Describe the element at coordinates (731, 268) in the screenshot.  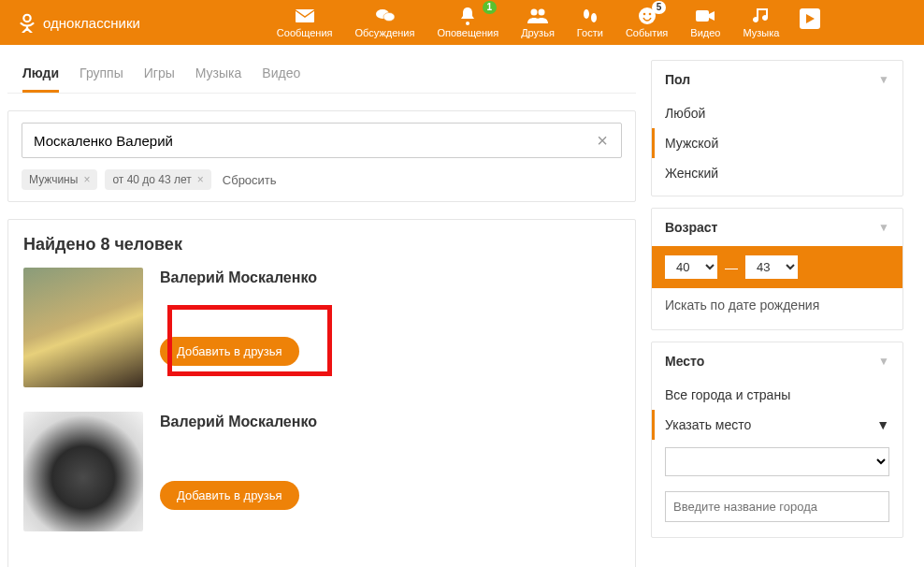
I see `age-dash: —` at that location.